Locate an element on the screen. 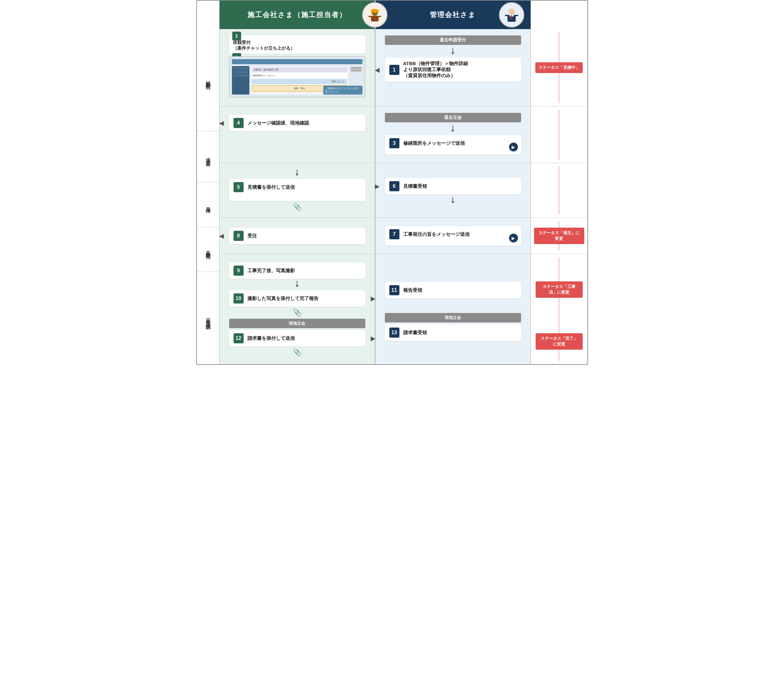 The height and width of the screenshot is (693, 784). step8-num: 8 is located at coordinates (239, 236).